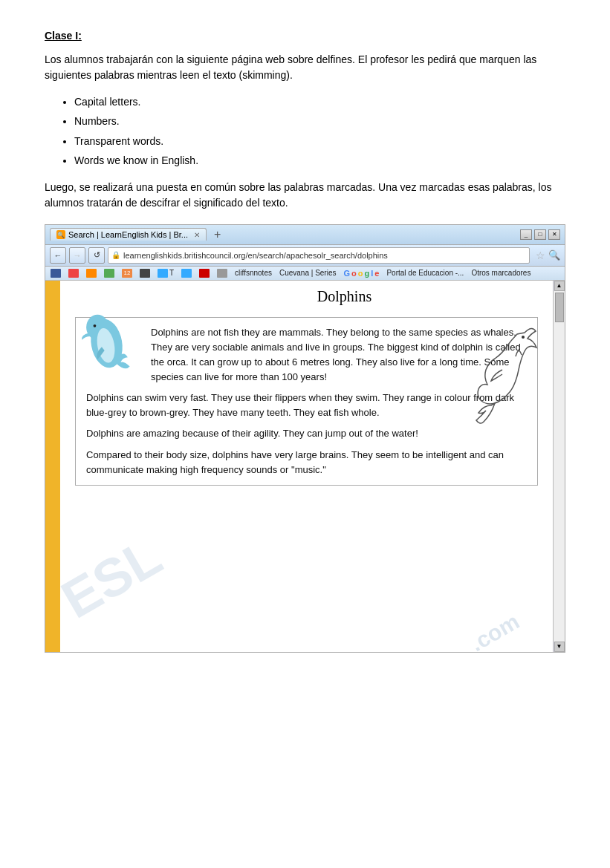 This screenshot has height=868, width=610. I want to click on dark-icon, so click(145, 273).